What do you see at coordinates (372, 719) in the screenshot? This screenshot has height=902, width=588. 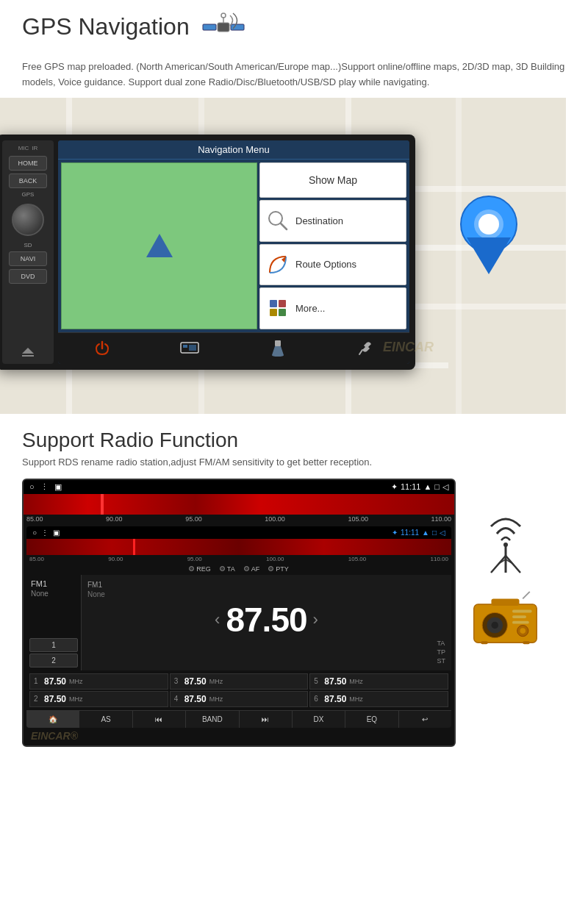 I see `radio-eq-button: EQ` at bounding box center [372, 719].